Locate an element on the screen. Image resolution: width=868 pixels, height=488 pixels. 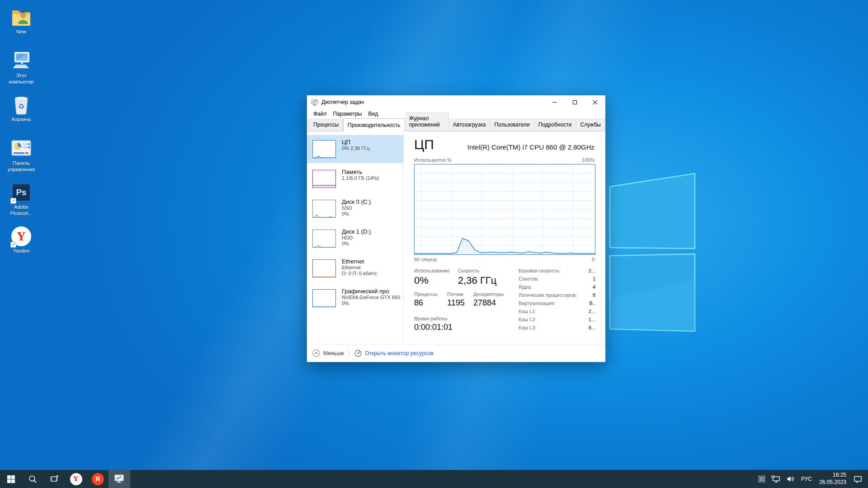
spec-label: Сокетов: is located at coordinates (529, 280).